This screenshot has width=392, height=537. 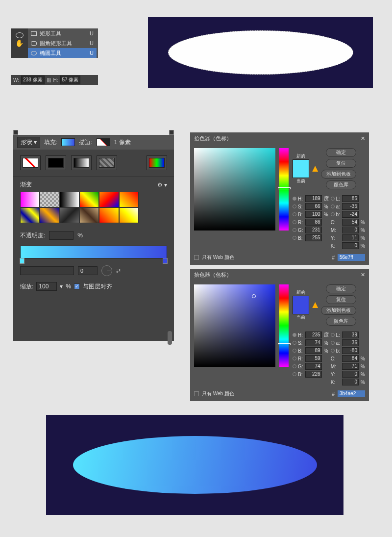 I want to click on hex-input: 56e7ff, so click(x=351, y=257).